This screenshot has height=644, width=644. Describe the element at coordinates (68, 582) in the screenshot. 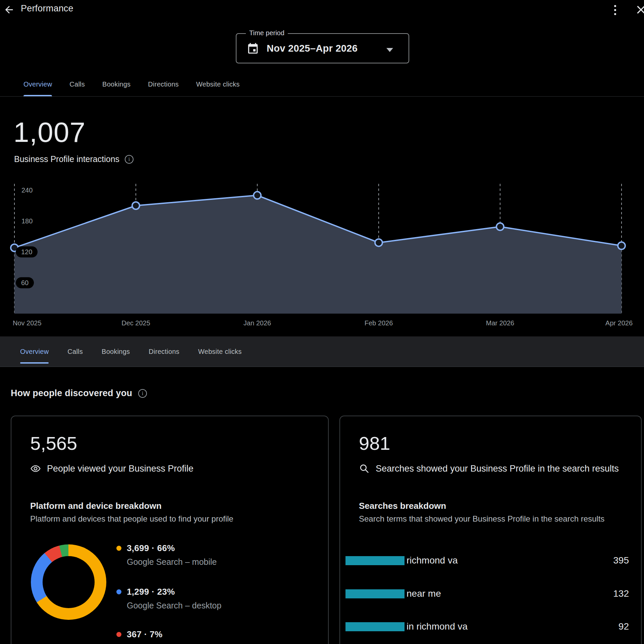

I see `platform-donut-chart` at that location.